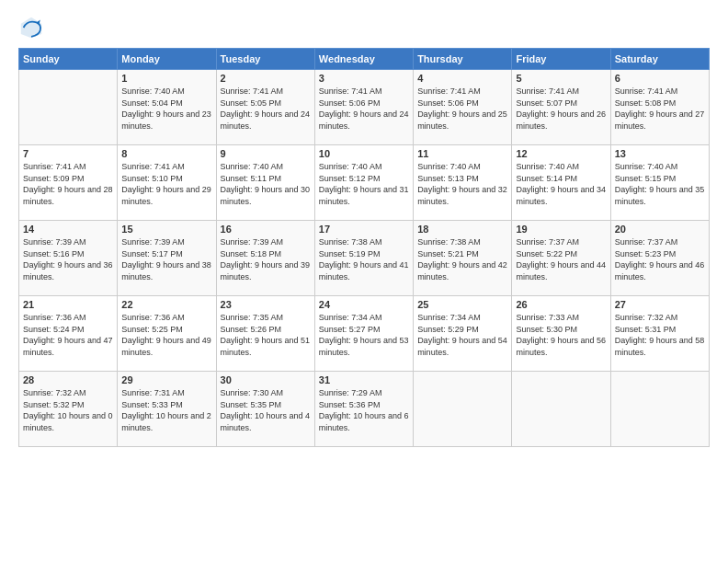 This screenshot has width=728, height=563. I want to click on day-number: 24, so click(364, 304).